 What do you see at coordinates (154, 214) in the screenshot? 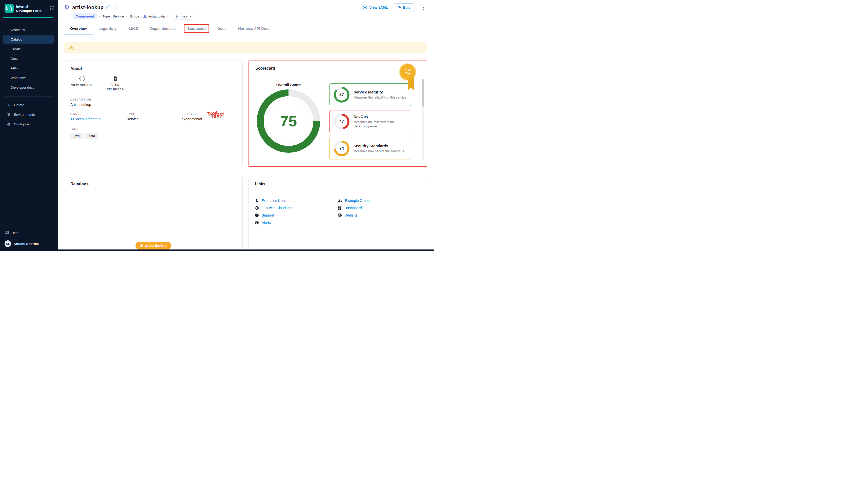
I see `relations-card: Relations ⚙ artist-lookup` at bounding box center [154, 214].